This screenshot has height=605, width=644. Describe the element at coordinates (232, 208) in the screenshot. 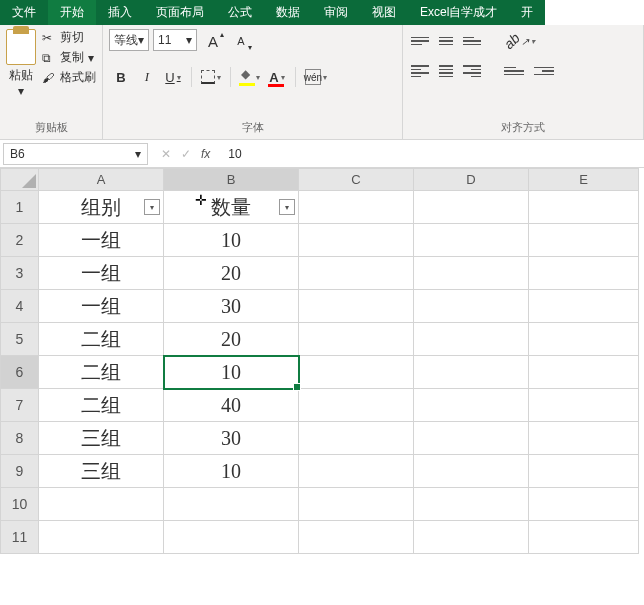

I see `cell-B1: 数量 ▾` at that location.